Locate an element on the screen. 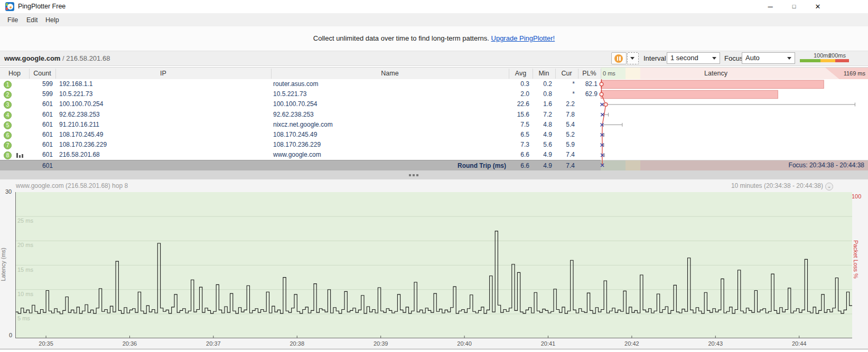 This screenshot has width=868, height=352. cell-min: 5.6 is located at coordinates (542, 145).